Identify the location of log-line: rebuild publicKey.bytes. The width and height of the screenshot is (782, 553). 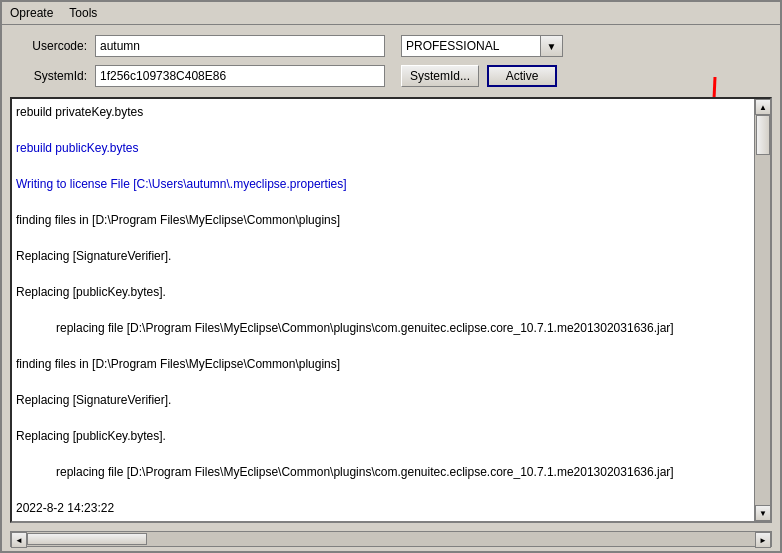
(383, 148).